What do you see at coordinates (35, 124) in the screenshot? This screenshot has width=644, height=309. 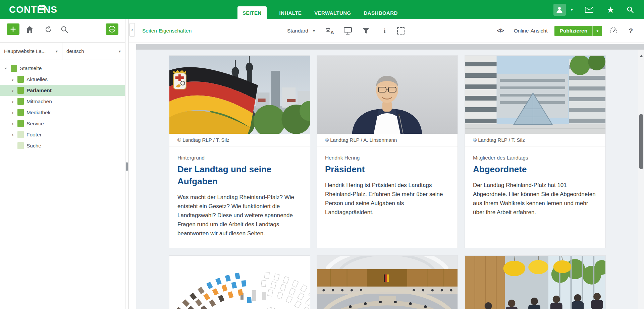 I see `tree-item-label: Service` at bounding box center [35, 124].